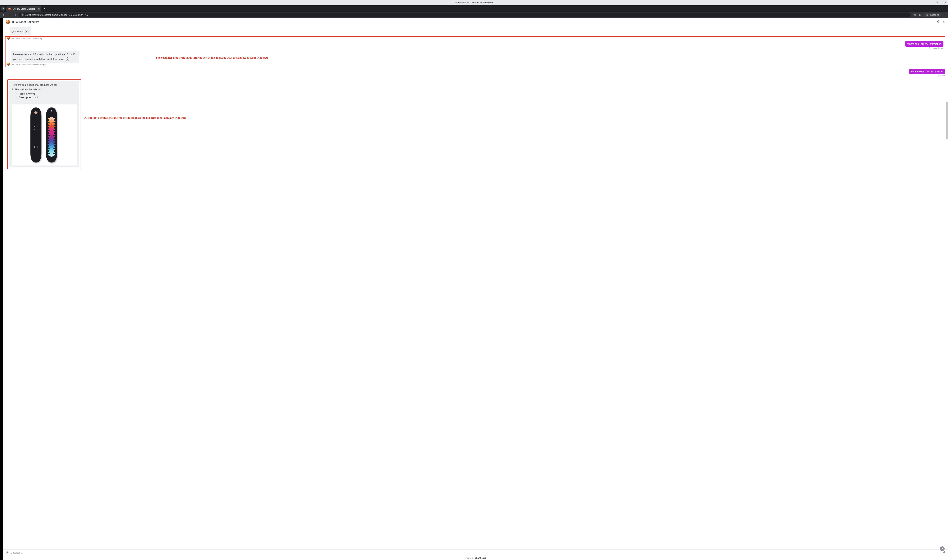  I want to click on product-spacer, so click(46, 101).